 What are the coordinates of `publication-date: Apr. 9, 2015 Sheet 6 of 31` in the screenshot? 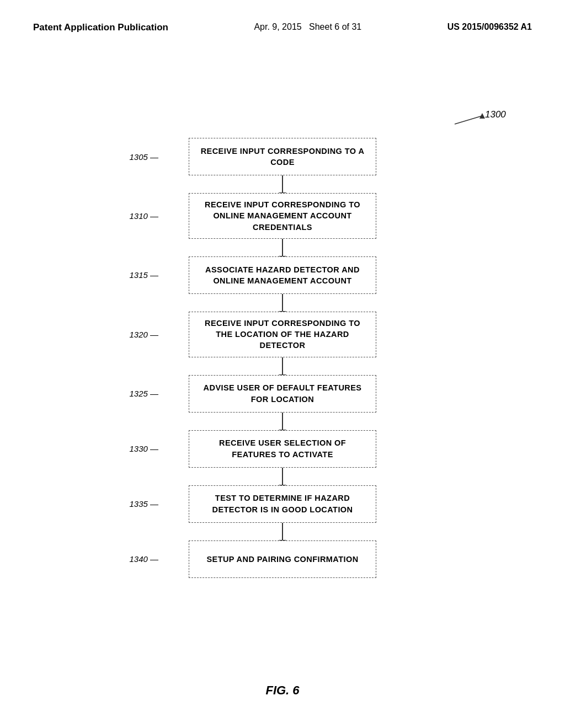 It's located at (308, 27).